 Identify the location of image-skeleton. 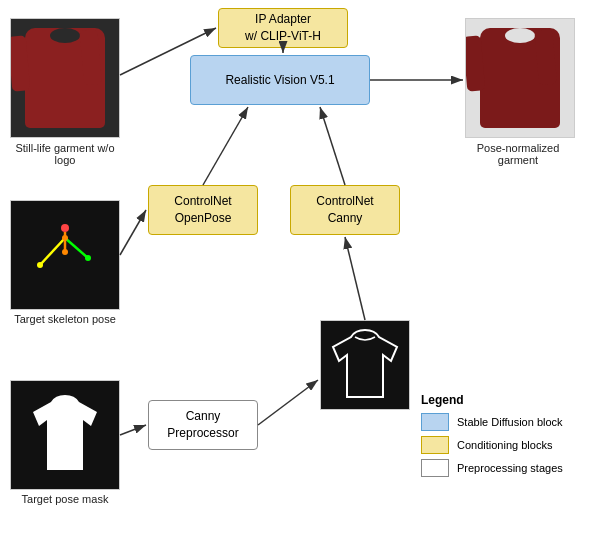
(65, 255).